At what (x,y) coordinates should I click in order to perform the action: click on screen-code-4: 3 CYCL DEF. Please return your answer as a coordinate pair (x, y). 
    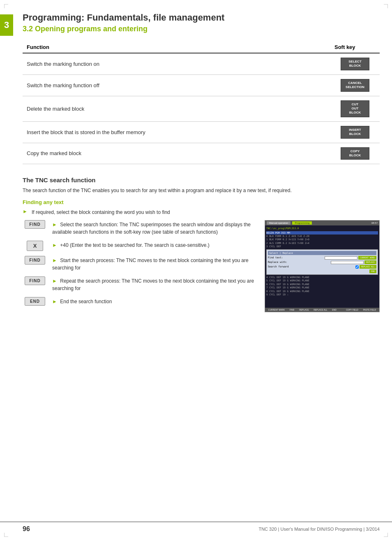
    Looking at the image, I should click on (322, 246).